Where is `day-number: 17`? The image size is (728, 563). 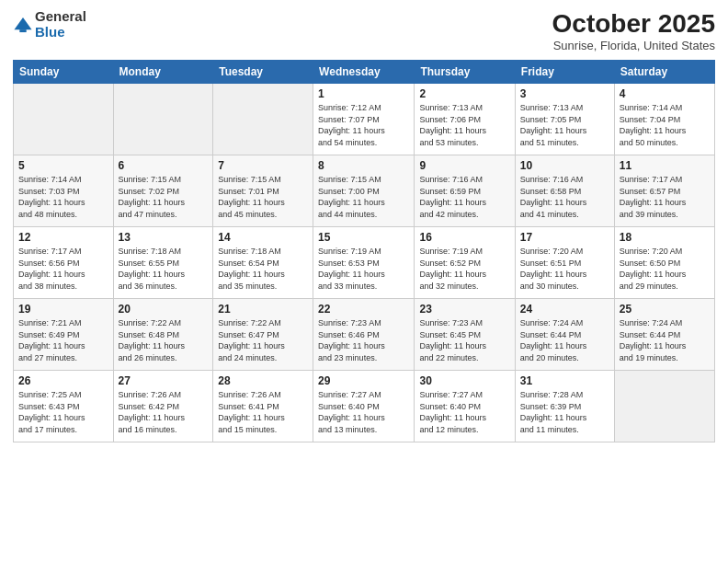 day-number: 17 is located at coordinates (564, 237).